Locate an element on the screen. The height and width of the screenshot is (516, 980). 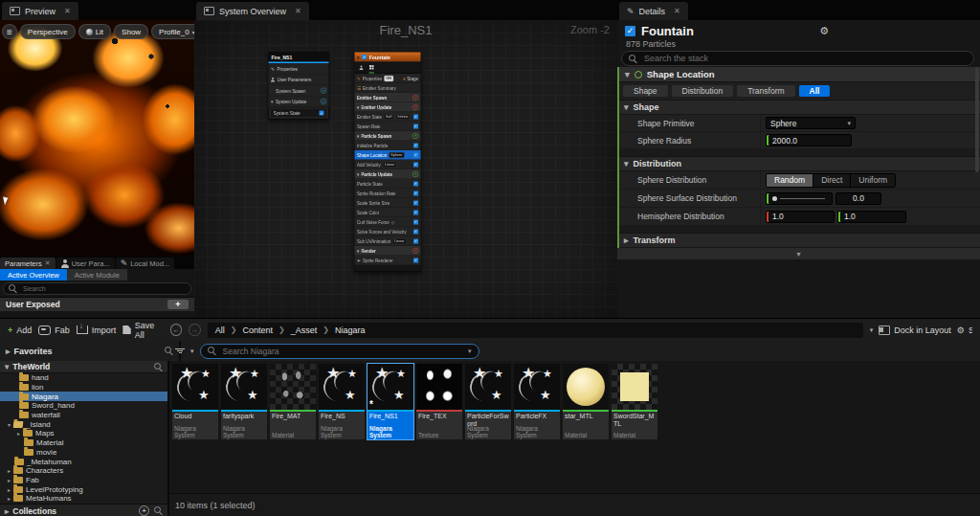
surface-distribution-slider is located at coordinates (799, 199).